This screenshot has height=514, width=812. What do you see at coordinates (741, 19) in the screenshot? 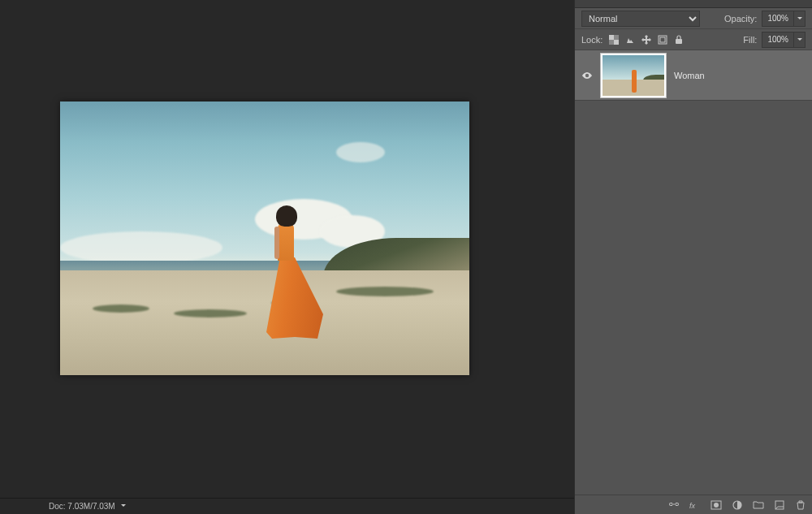
I see `opacity-label: Opacity:` at bounding box center [741, 19].